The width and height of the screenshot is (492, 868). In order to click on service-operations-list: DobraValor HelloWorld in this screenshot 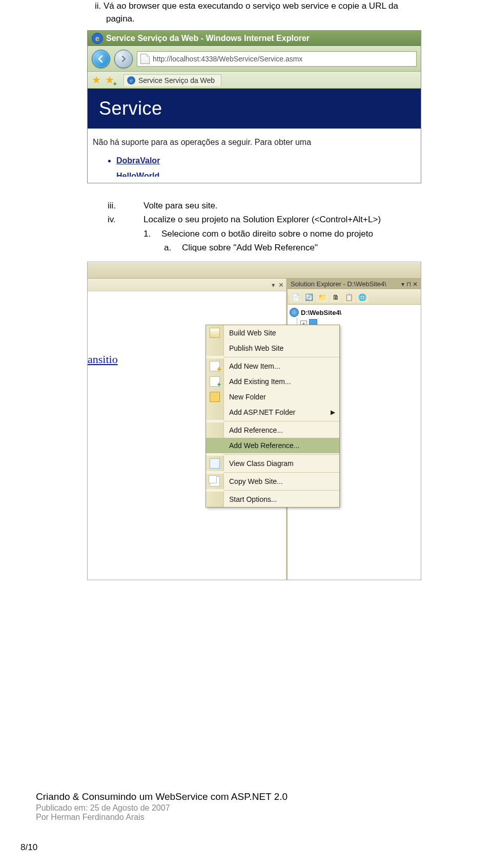, I will do `click(254, 166)`.